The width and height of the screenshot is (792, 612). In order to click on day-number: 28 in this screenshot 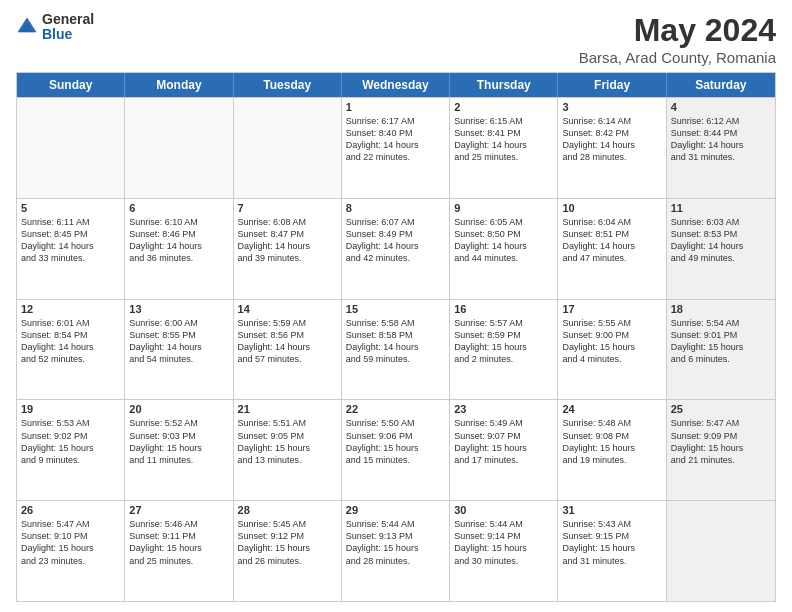, I will do `click(288, 510)`.